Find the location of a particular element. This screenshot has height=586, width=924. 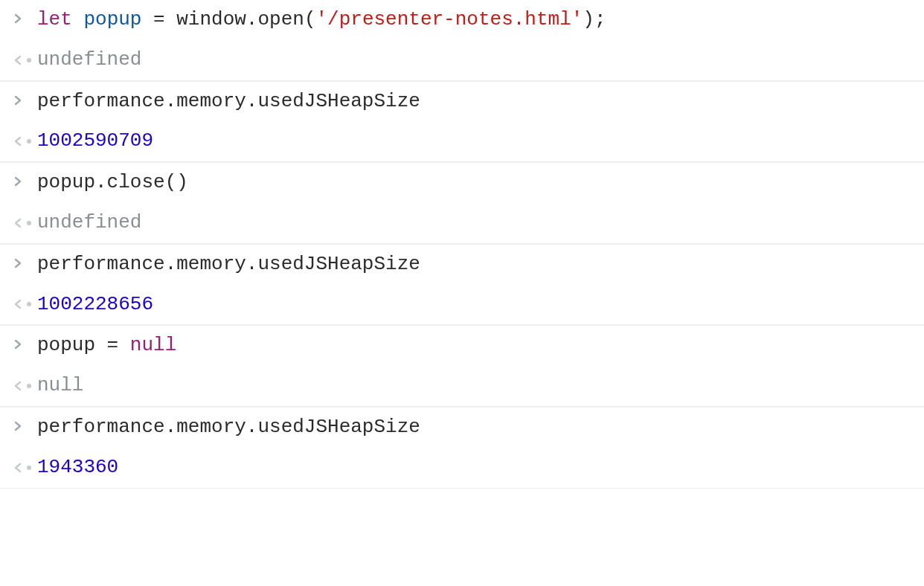

console-result-row: 1943360 is located at coordinates (462, 469).